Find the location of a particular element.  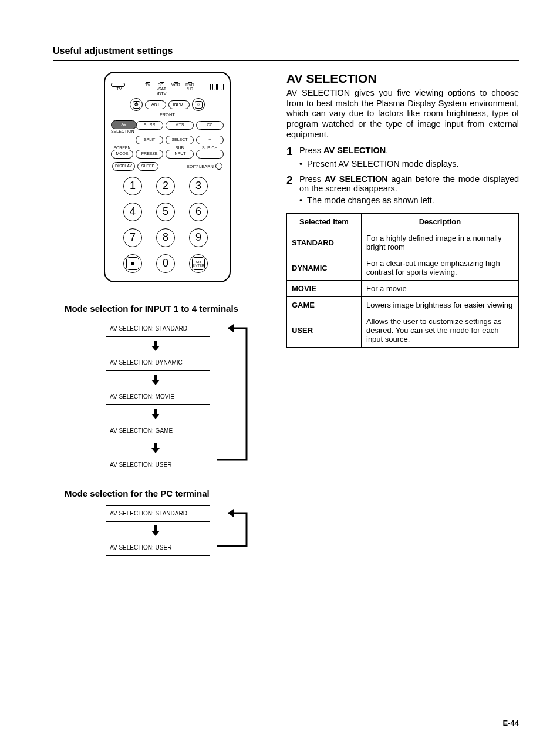

dev-dvd: DVD /LD is located at coordinates (190, 87).